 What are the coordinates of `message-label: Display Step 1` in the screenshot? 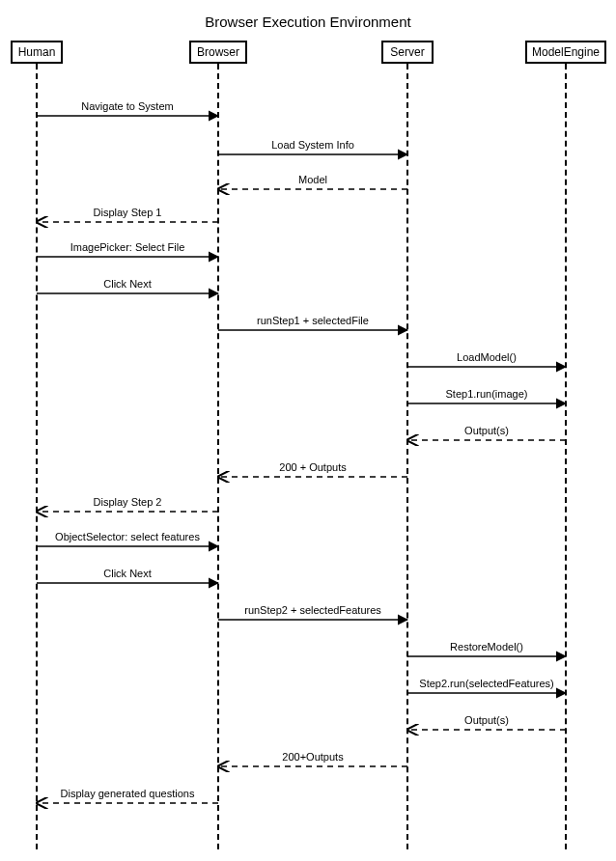 It's located at (127, 212).